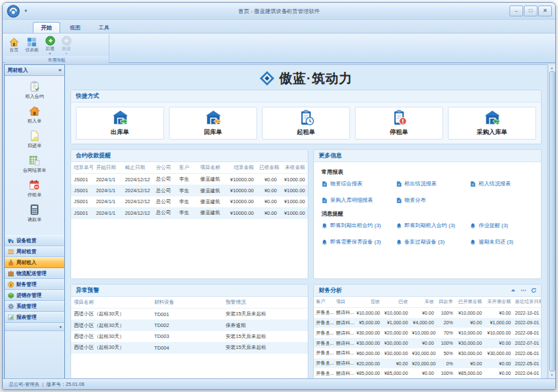  I want to click on column-header: 未开票金额, so click(499, 302).